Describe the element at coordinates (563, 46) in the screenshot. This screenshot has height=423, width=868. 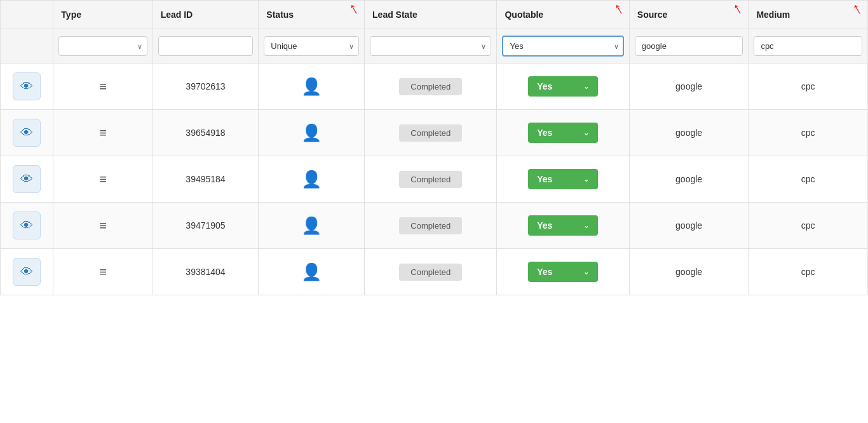
I see `quotable-filter-select: Yes No All` at that location.